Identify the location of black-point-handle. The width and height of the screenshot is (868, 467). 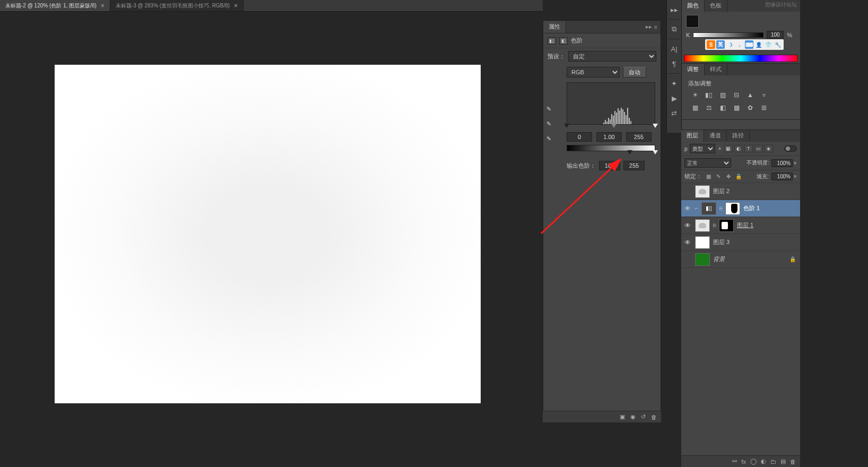
(567, 126).